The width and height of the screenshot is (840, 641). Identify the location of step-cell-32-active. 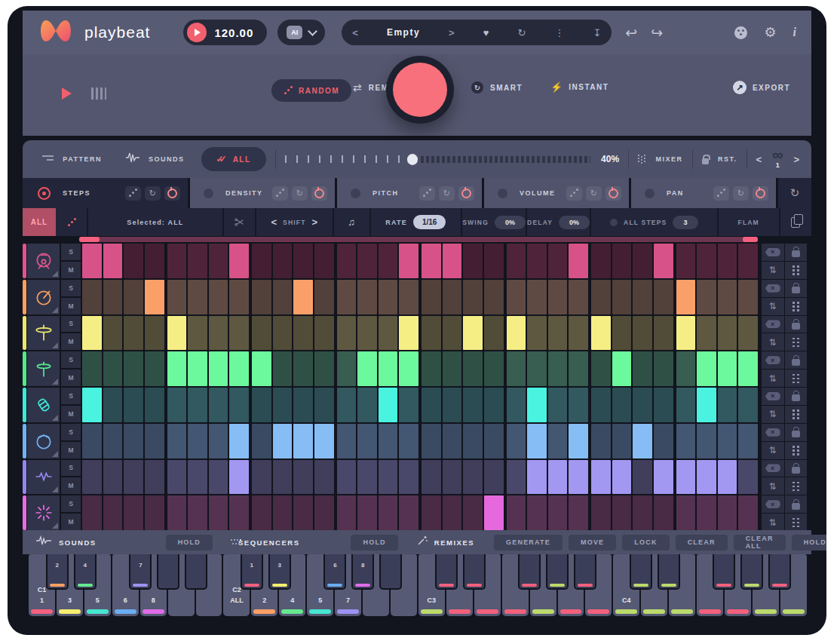
(748, 369).